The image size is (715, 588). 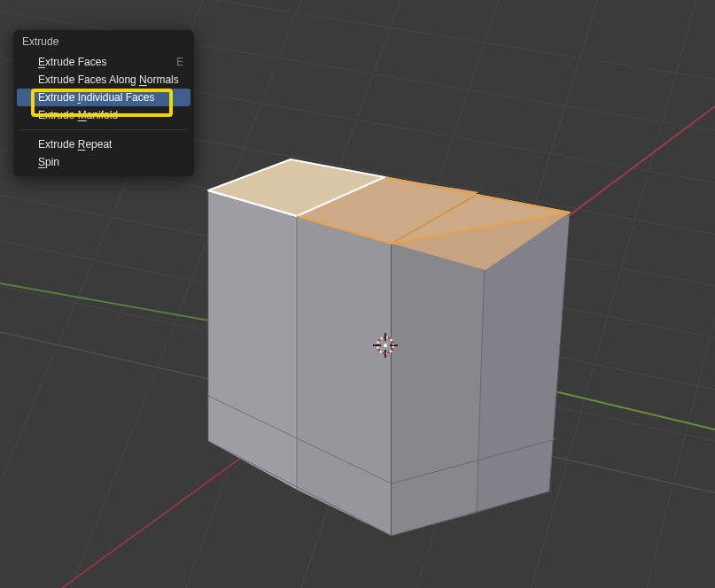 What do you see at coordinates (104, 97) in the screenshot?
I see `menu-item-extrude-individual-faces: Extrude Individual Faces` at bounding box center [104, 97].